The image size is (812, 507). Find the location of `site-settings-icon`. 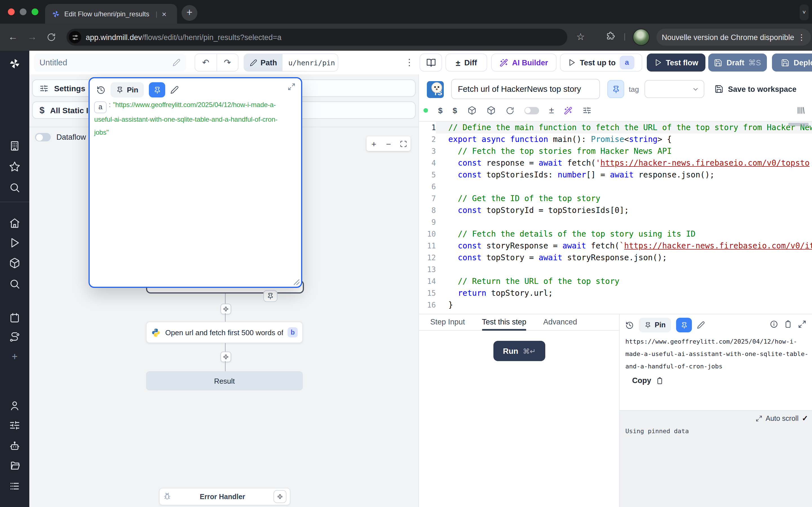

site-settings-icon is located at coordinates (75, 37).